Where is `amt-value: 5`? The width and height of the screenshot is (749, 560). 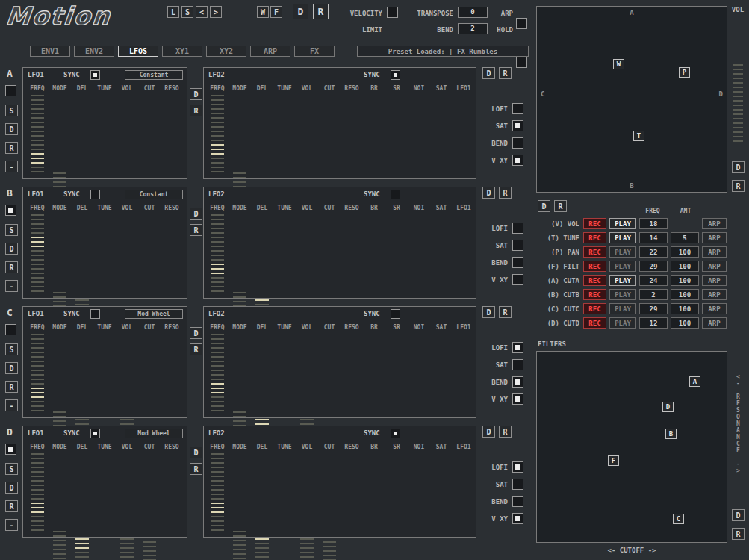
amt-value: 5 is located at coordinates (685, 237).